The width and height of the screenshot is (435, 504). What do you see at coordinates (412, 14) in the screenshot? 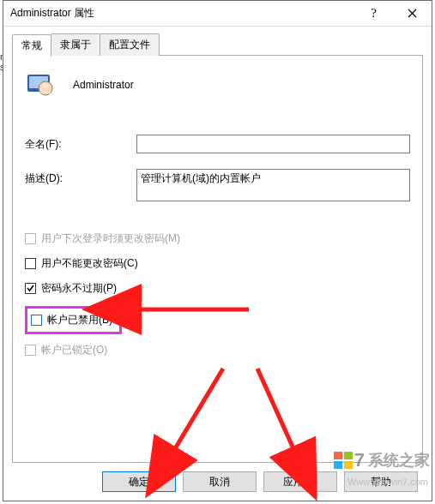
I see `close-button` at bounding box center [412, 14].